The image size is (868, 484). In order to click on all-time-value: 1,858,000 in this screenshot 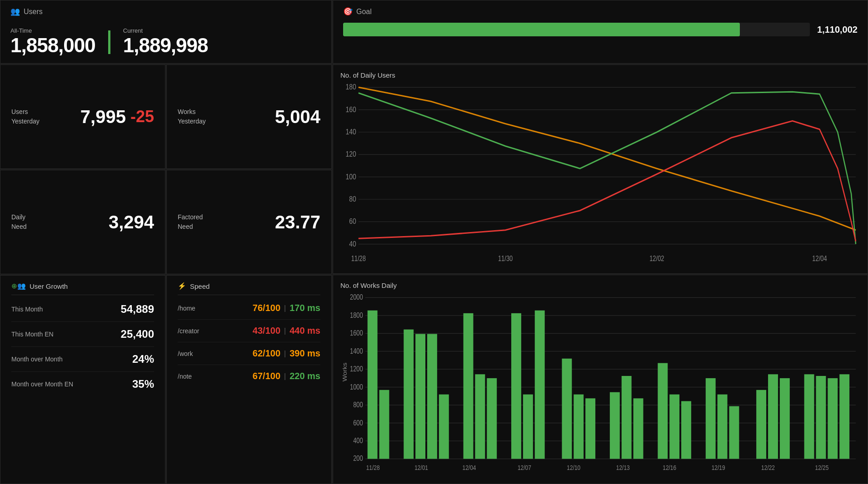, I will do `click(53, 45)`.